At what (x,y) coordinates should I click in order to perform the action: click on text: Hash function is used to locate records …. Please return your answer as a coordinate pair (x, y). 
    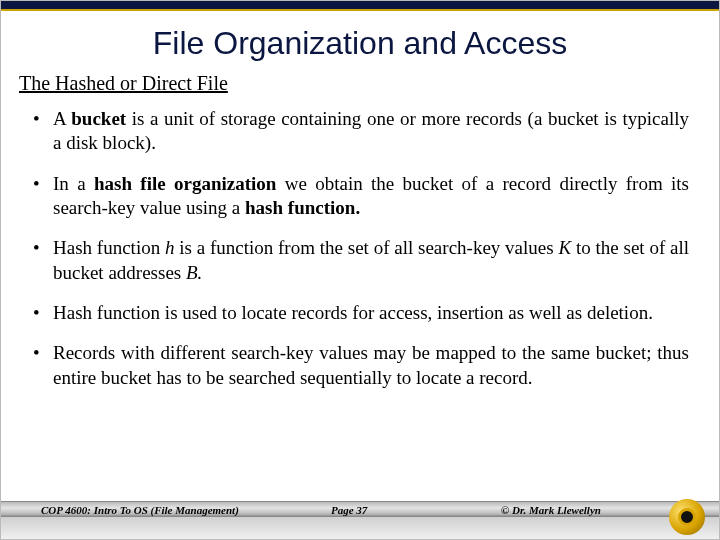
    Looking at the image, I should click on (353, 312).